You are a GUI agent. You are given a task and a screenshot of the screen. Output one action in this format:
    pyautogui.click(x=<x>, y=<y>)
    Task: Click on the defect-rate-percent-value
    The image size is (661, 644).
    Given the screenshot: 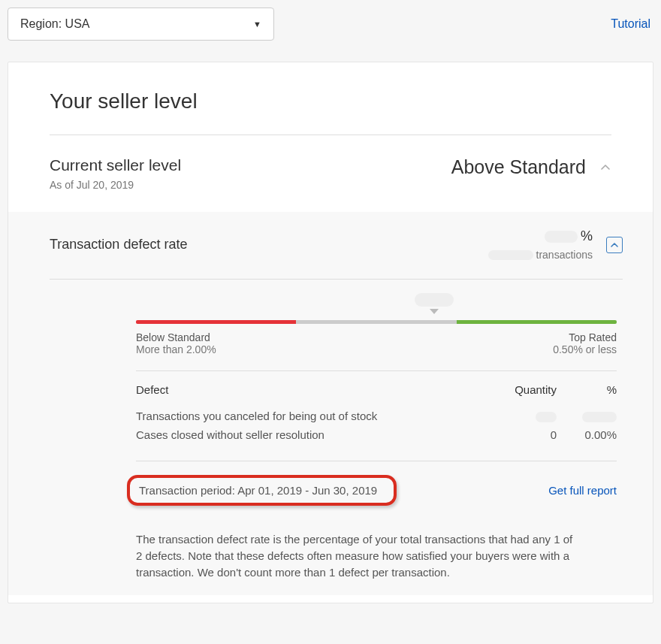 What is the action you would take?
    pyautogui.click(x=561, y=237)
    